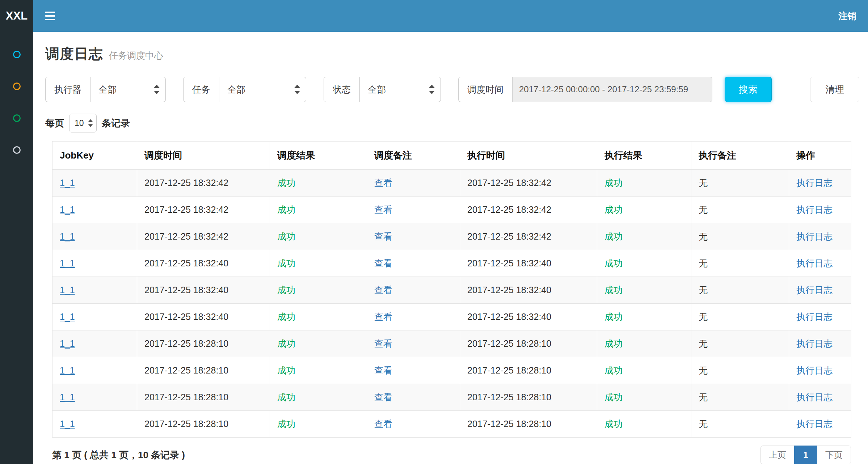 The width and height of the screenshot is (868, 464). I want to click on page-size-control: 每页 10 条记录, so click(452, 123).